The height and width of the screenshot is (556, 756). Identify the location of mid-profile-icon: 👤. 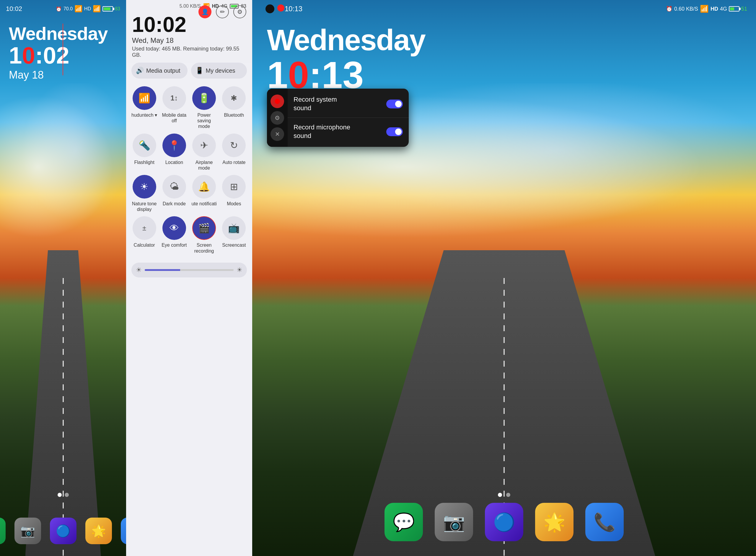
(205, 12).